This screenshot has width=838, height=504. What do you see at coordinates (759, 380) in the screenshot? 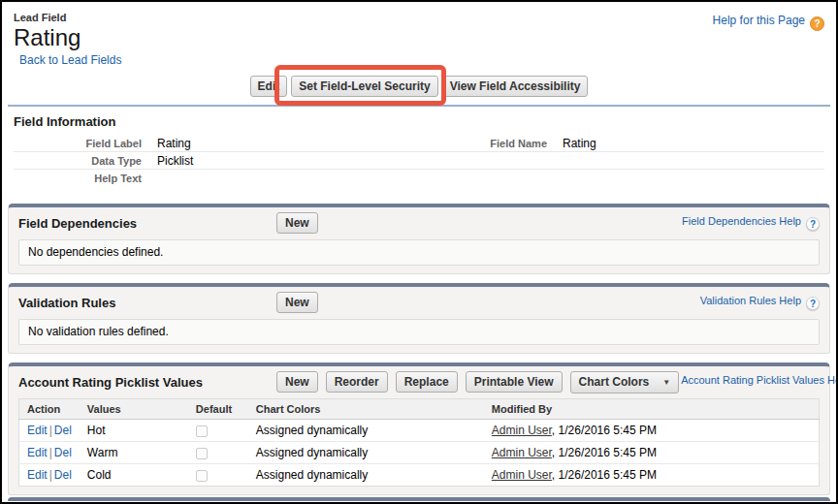
I see `picklist-values-help-link: Account Rating Picklist Values Help` at bounding box center [759, 380].